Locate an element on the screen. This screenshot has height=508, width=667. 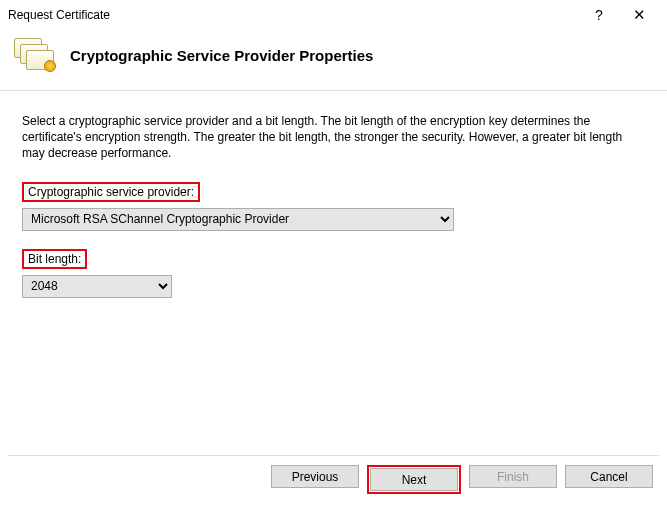
page-heading: Cryptographic Service Provider Propertie… is located at coordinates (222, 56).